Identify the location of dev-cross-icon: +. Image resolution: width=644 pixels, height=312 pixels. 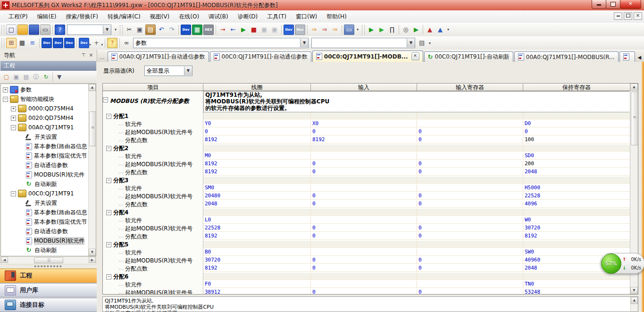
(97, 43).